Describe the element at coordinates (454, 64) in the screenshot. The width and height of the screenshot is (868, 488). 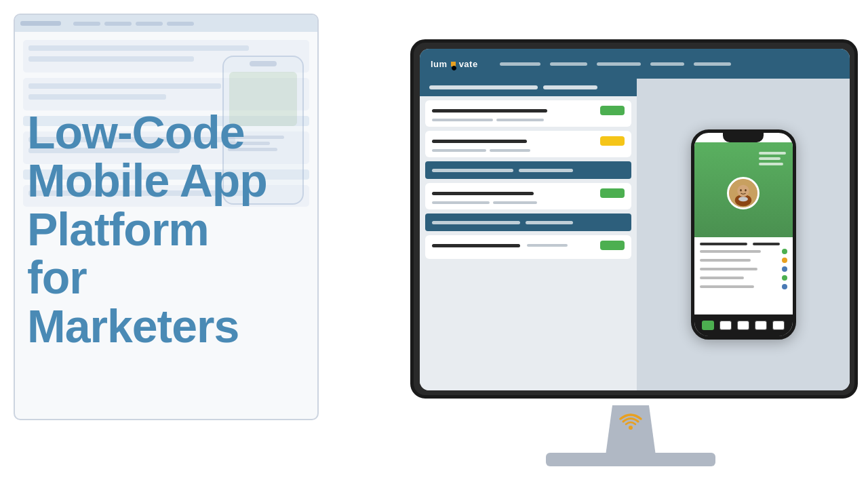
I see `app-logo: lum ● vate` at that location.